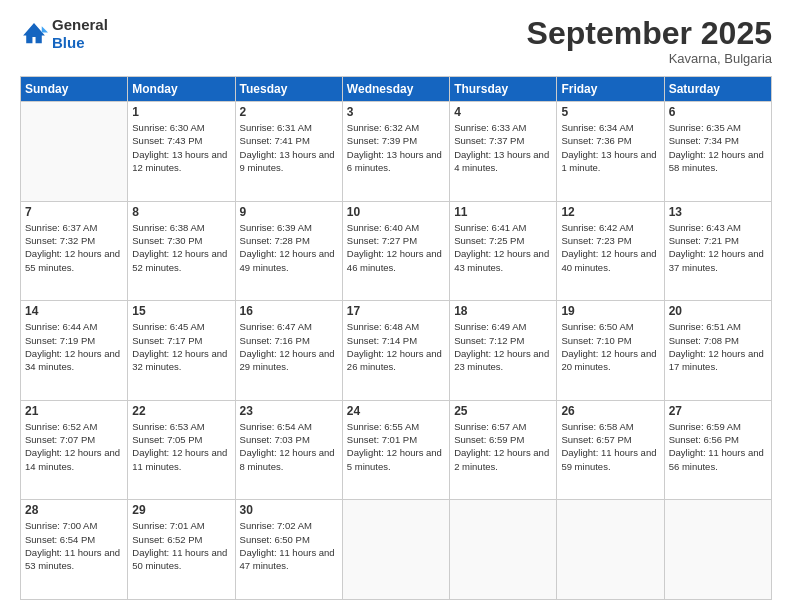 This screenshot has width=792, height=612. Describe the element at coordinates (74, 311) in the screenshot. I see `day-number: 14` at that location.